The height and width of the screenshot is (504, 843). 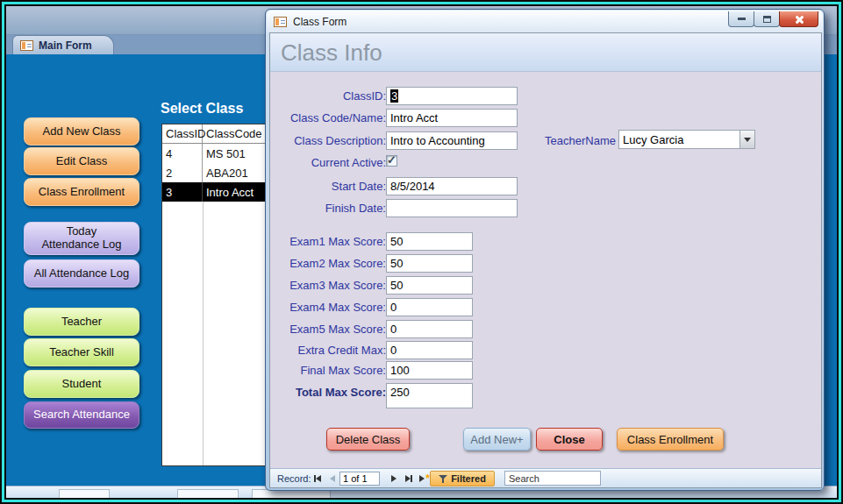 I want to click on student-label: Student, so click(x=82, y=384).